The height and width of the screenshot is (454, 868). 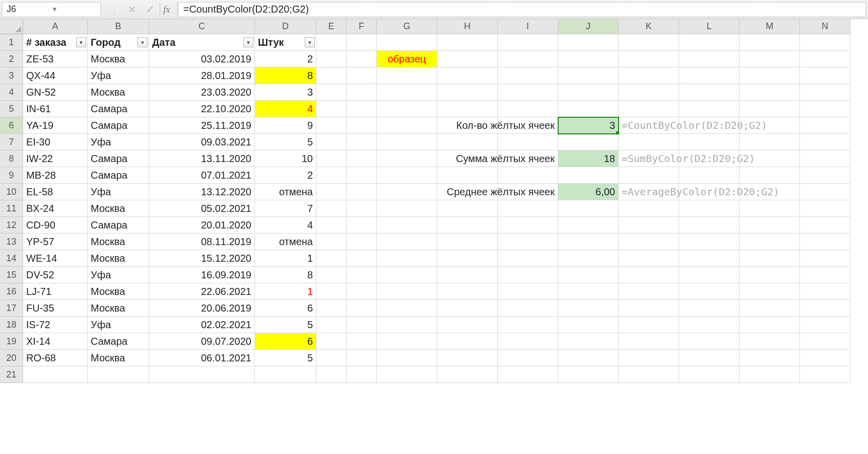 I want to click on cell-qty: 5, so click(x=286, y=325).